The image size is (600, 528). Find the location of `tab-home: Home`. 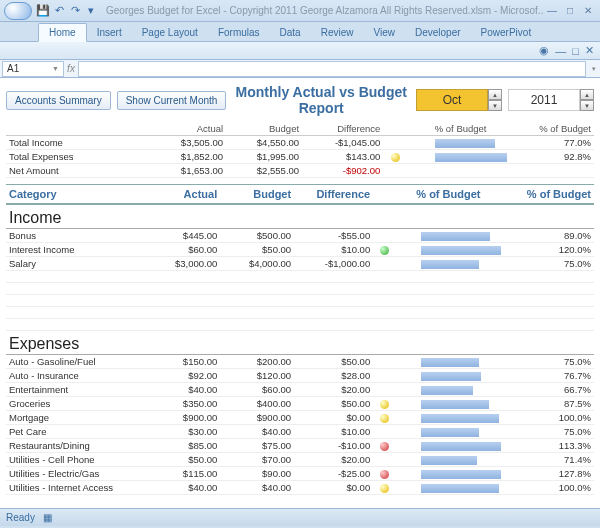

tab-home: Home is located at coordinates (62, 32).